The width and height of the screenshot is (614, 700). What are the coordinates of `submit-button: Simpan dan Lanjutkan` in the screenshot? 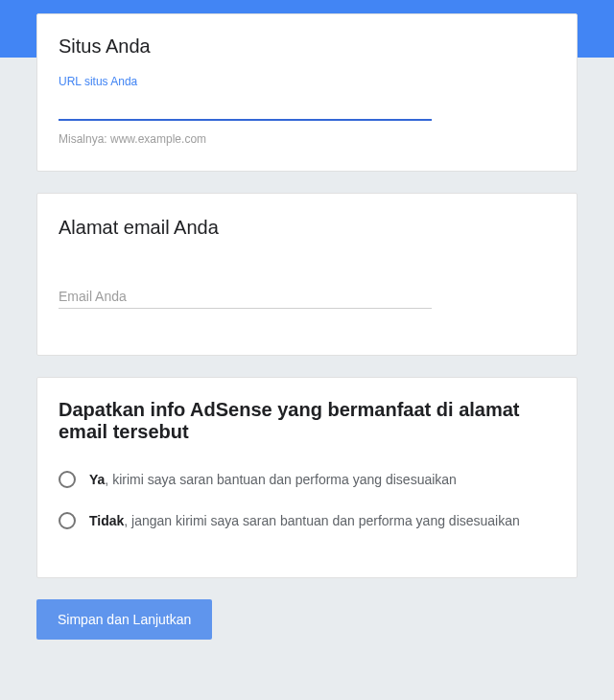 It's located at (125, 619).